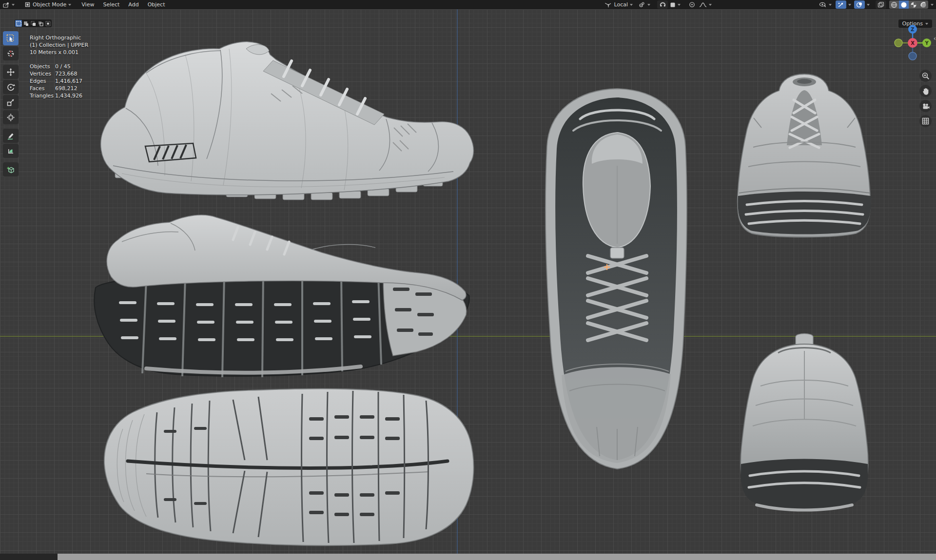 The height and width of the screenshot is (560, 936). I want to click on navigation-gizmo: Z Y X, so click(913, 44).